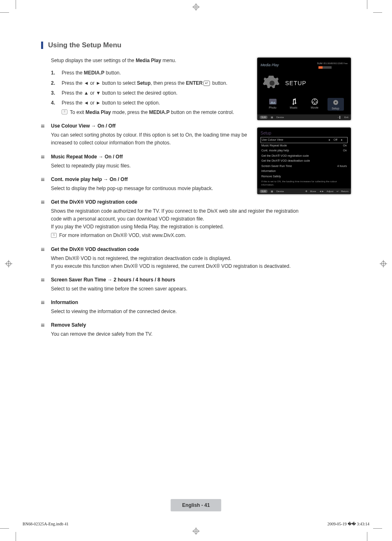  I want to click on page-number: English - 41, so click(196, 505).